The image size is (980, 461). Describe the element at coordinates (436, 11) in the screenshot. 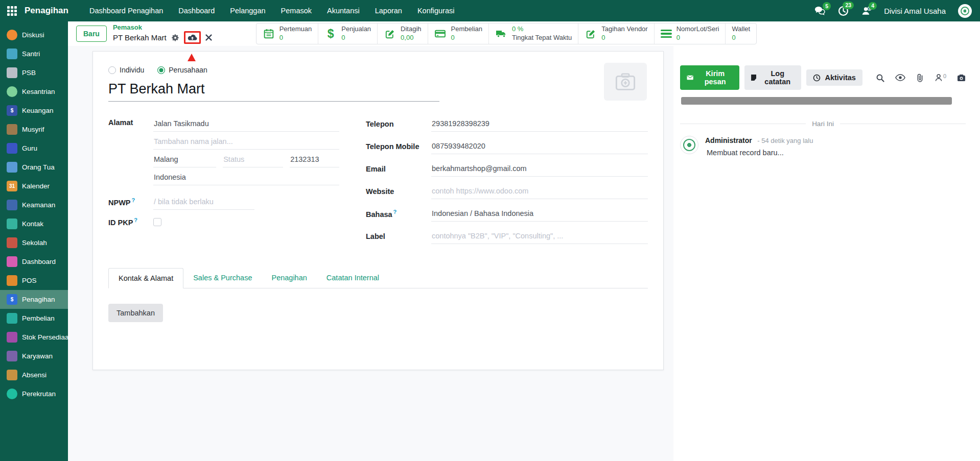

I see `menu-konfigurasi: Konfigurasi` at that location.